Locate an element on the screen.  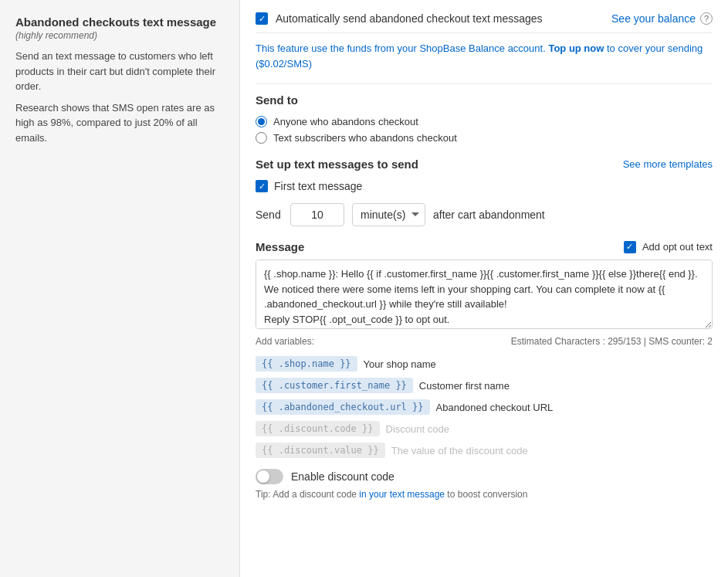
var-tag-shop: {{ .shop.name }} is located at coordinates (306, 364).